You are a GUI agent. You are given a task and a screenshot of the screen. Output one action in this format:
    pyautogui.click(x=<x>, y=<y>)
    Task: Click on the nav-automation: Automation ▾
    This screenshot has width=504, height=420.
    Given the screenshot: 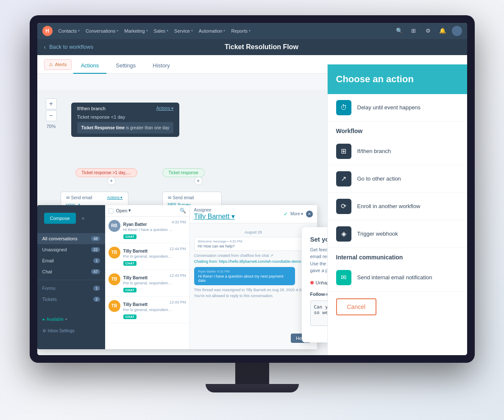 What is the action you would take?
    pyautogui.click(x=212, y=31)
    